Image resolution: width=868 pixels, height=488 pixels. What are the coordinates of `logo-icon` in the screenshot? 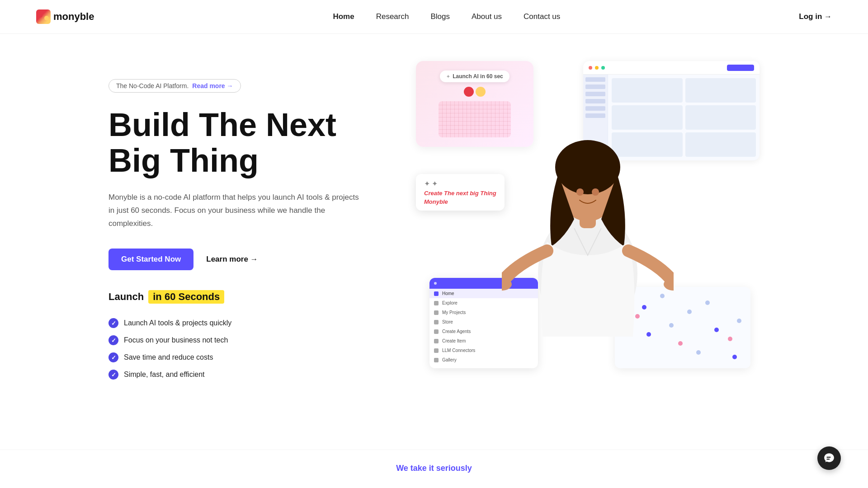 It's located at (43, 17).